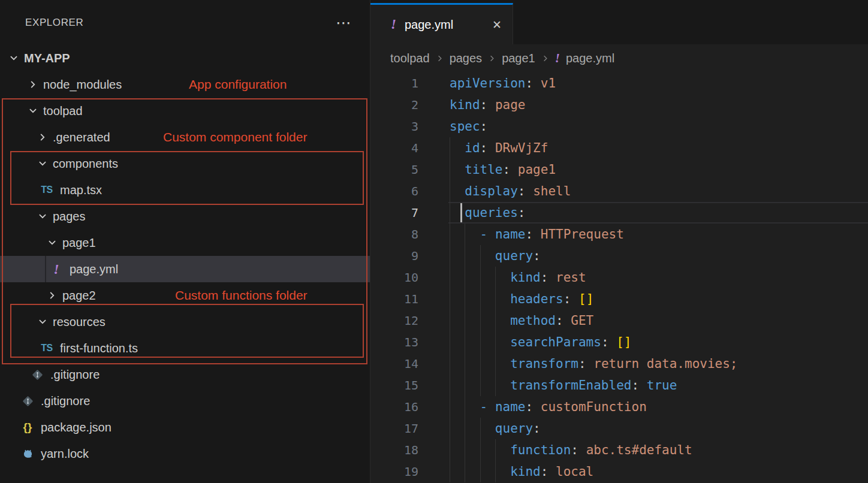 This screenshot has height=483, width=868. Describe the element at coordinates (185, 322) in the screenshot. I see `tree-item-resources: resources` at that location.